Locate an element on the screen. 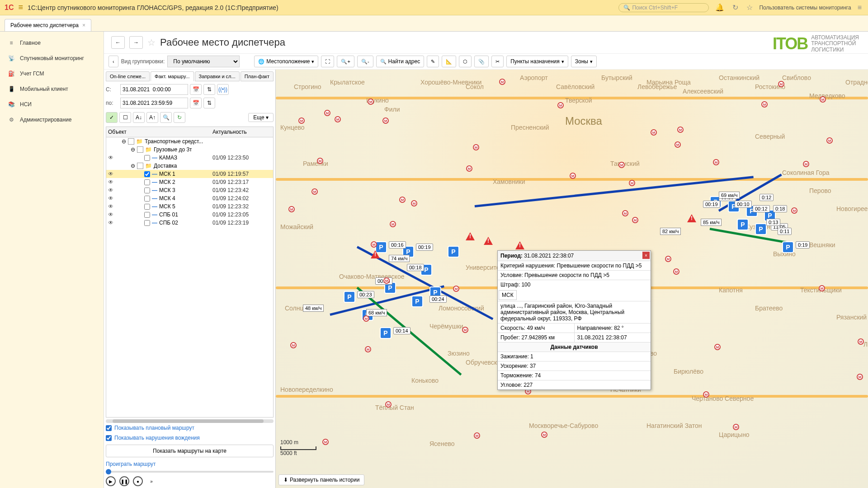 This screenshot has width=868, height=488. close-icon: × is located at coordinates (84, 25).